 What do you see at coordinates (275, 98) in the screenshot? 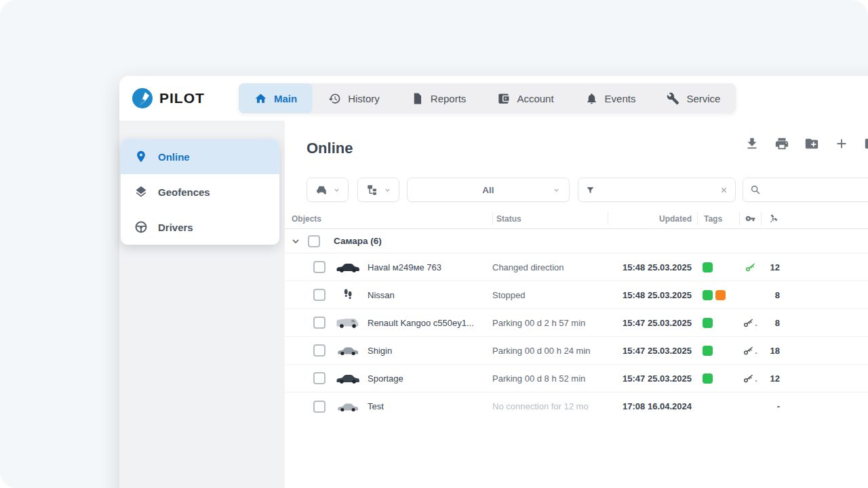
I see `tab-main: Main` at bounding box center [275, 98].